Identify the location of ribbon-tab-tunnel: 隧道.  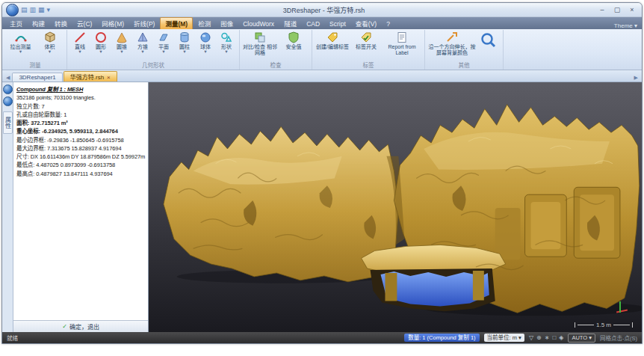
(290, 24).